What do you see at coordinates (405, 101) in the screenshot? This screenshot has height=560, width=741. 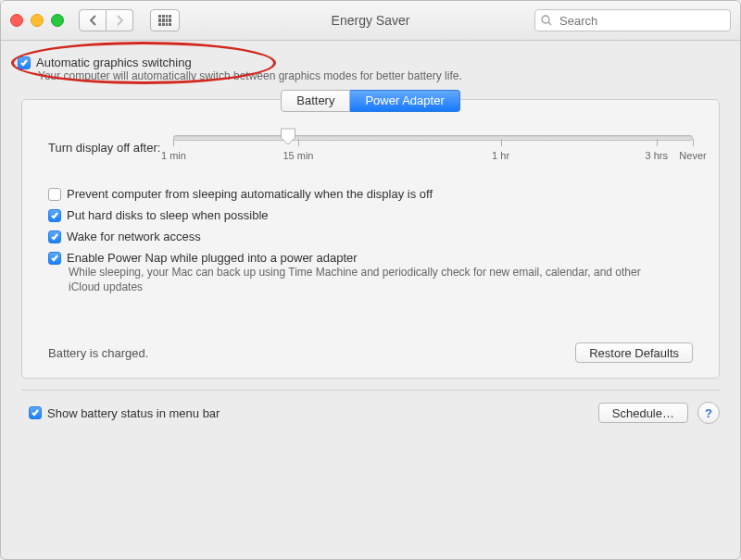 I see `tab-power-adapter: Power Adapter` at bounding box center [405, 101].